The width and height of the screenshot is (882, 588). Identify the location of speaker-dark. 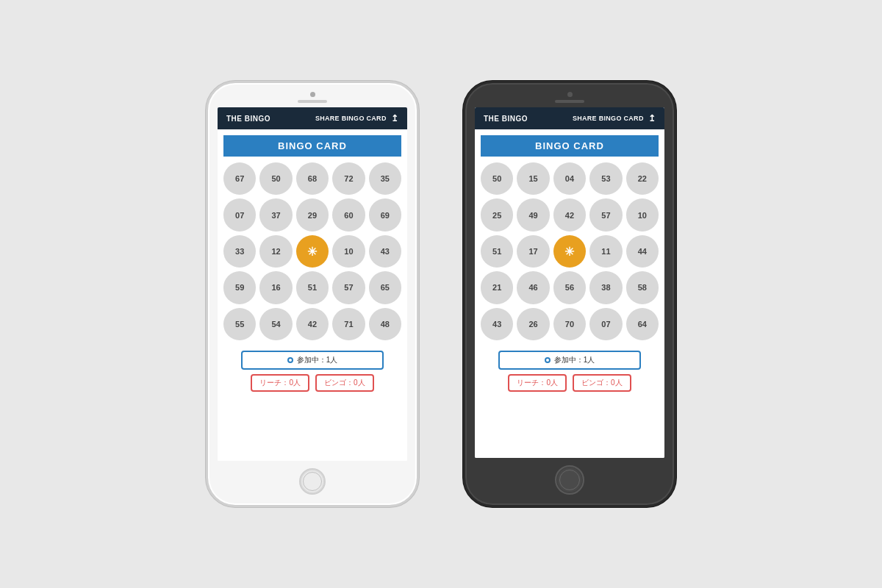
(570, 101).